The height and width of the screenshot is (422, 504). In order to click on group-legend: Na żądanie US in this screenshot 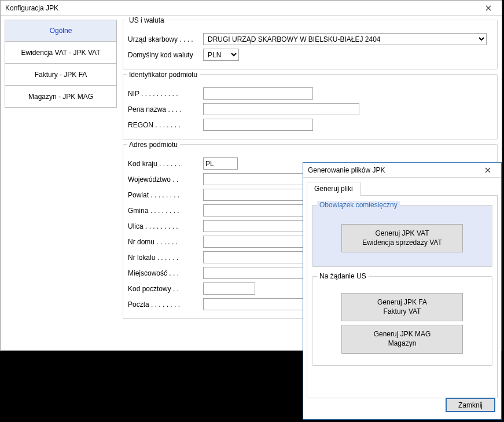, I will do `click(343, 276)`.